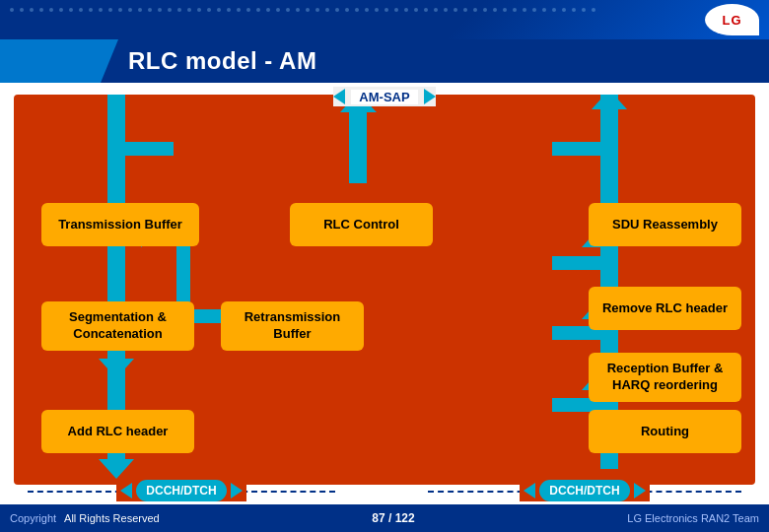 The height and width of the screenshot is (532, 769). I want to click on dcch-left-bar: DCCH/DTCH, so click(181, 491).